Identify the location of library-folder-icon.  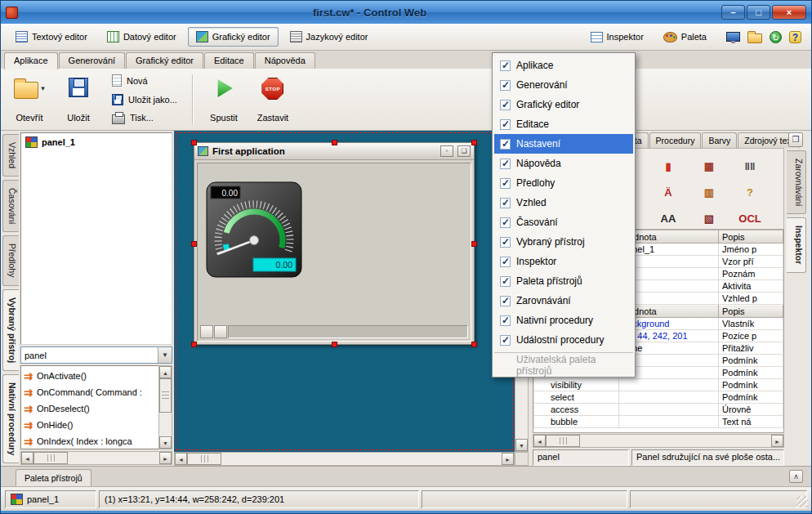
(755, 38).